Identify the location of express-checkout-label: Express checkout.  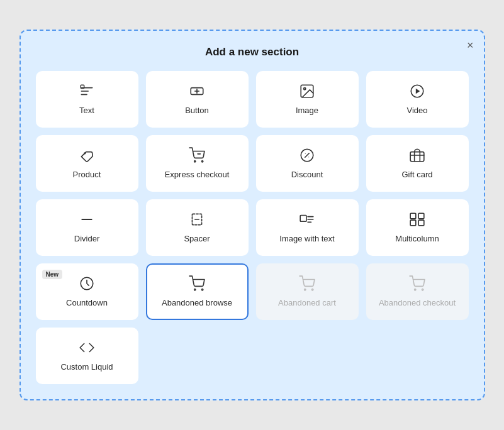
(198, 175).